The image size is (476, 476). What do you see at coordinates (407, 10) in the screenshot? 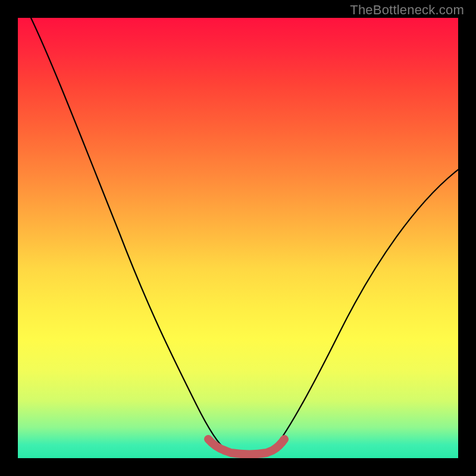
I see `watermark-text: TheBottleneck.com` at bounding box center [407, 10].